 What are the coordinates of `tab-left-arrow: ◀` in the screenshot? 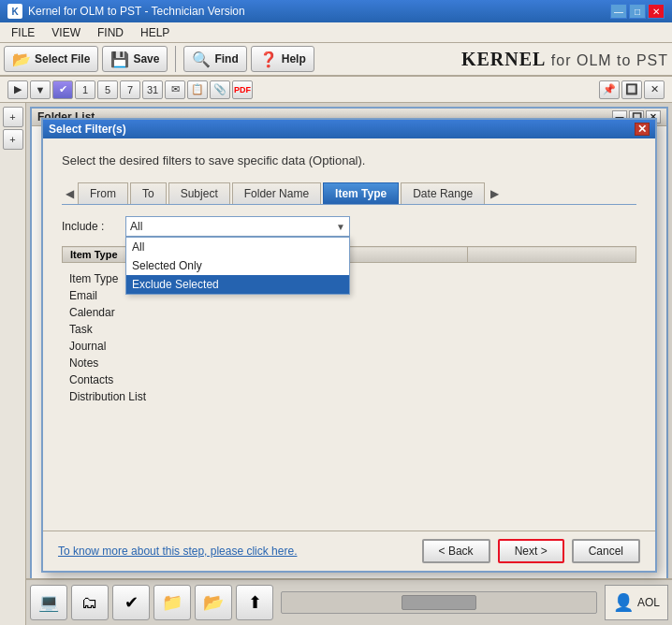 It's located at (69, 194).